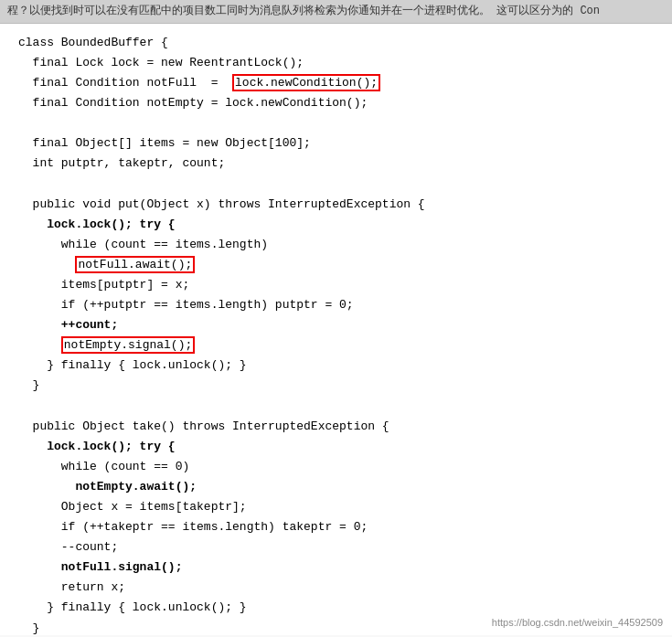 This screenshot has width=672, height=637. Describe the element at coordinates (336, 12) in the screenshot. I see `top-bar: 程？以便找到时可以在没有匹配中的项目数工同时为消息队列将检索为你通知并在一个进程…` at that location.